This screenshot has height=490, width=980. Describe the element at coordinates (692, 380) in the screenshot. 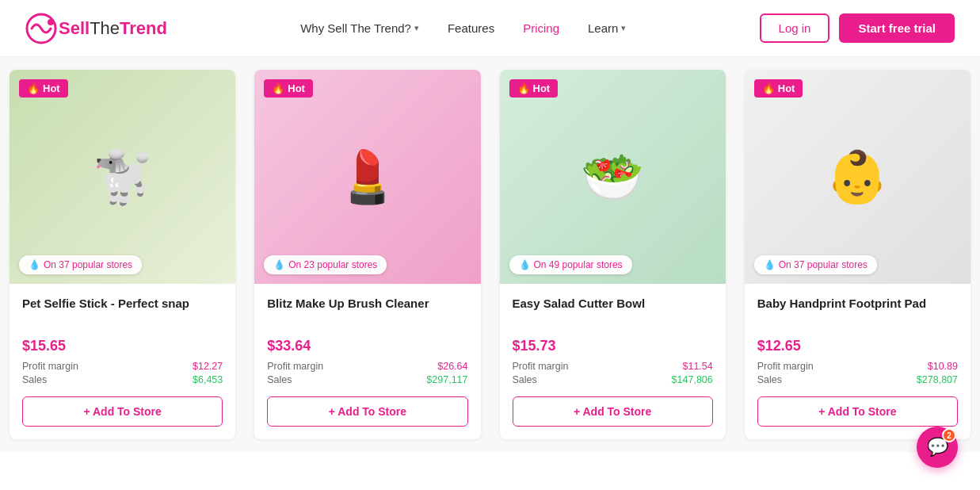

I see `sales-value: $147,806` at that location.